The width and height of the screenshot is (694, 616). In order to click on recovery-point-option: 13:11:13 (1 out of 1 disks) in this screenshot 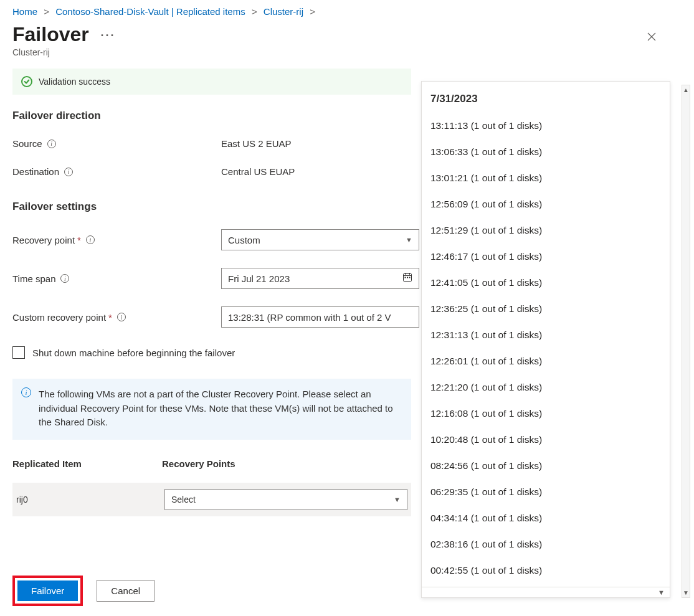, I will do `click(550, 126)`.